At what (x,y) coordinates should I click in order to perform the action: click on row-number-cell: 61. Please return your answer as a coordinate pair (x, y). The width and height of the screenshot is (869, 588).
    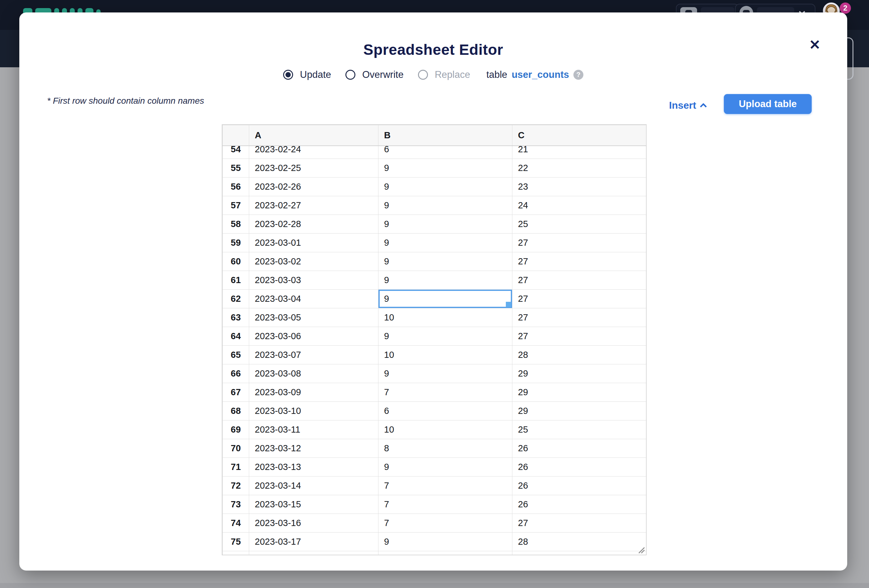
    Looking at the image, I should click on (236, 280).